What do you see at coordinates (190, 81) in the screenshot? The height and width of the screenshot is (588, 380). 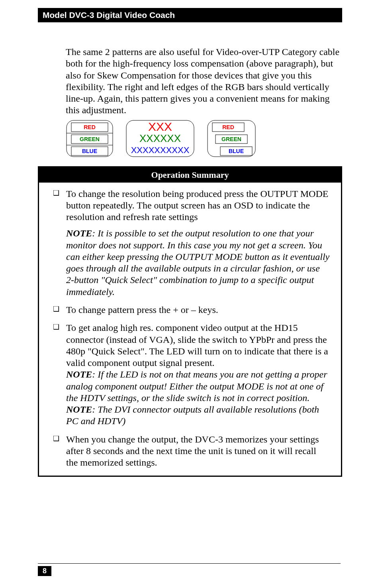 I see `intro-paragraph: The same 2 patterns are also useful for …` at bounding box center [190, 81].